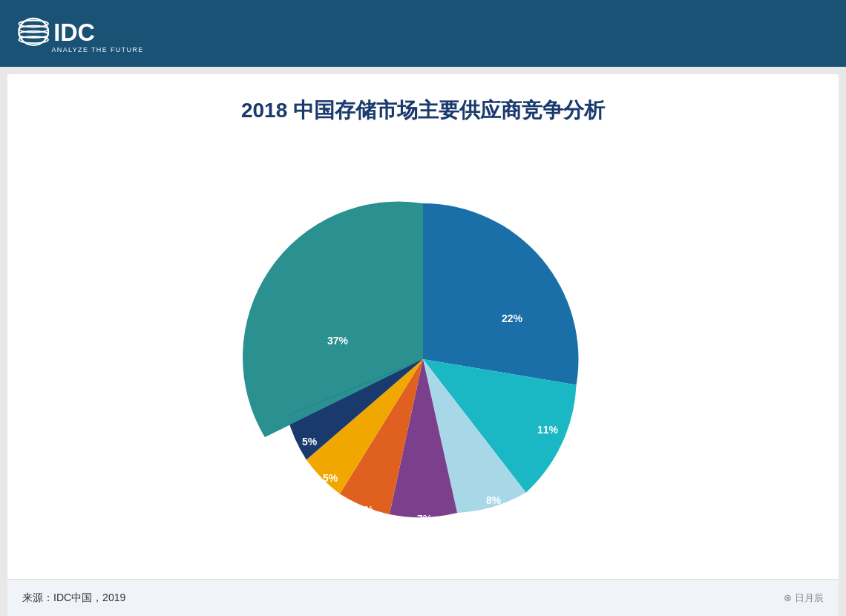  I want to click on svg-text: ANALYZE THE FUTURE, so click(98, 49).